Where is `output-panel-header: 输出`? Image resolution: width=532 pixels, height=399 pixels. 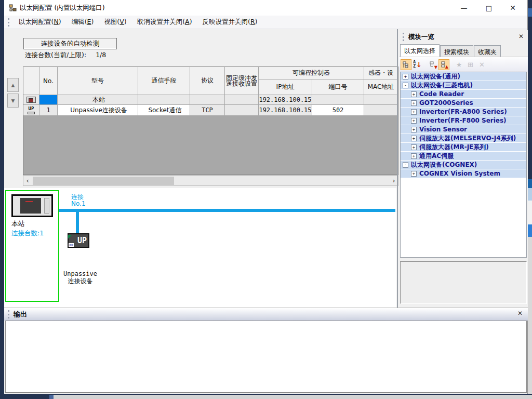
output-panel-header: 输出 is located at coordinates (266, 314).